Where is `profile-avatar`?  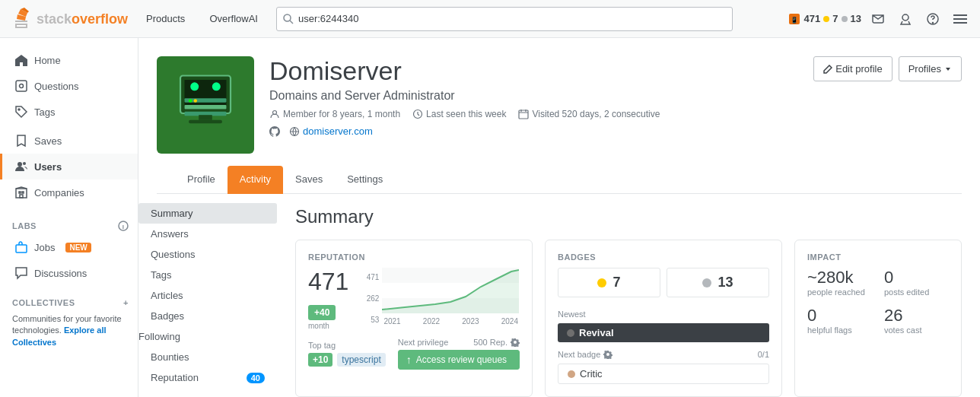 profile-avatar is located at coordinates (205, 105).